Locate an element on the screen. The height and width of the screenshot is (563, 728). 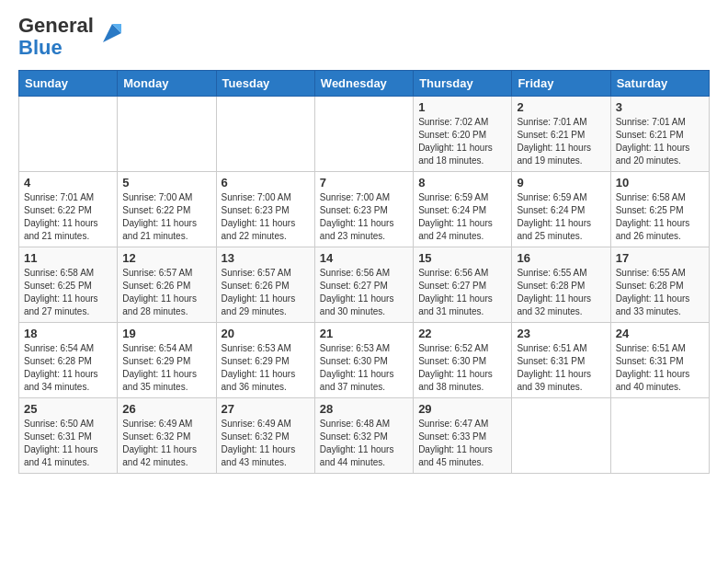
calendar-cell: 25Sunrise: 6:50 AMSunset: 6:31 PMDayligh… is located at coordinates (68, 436).